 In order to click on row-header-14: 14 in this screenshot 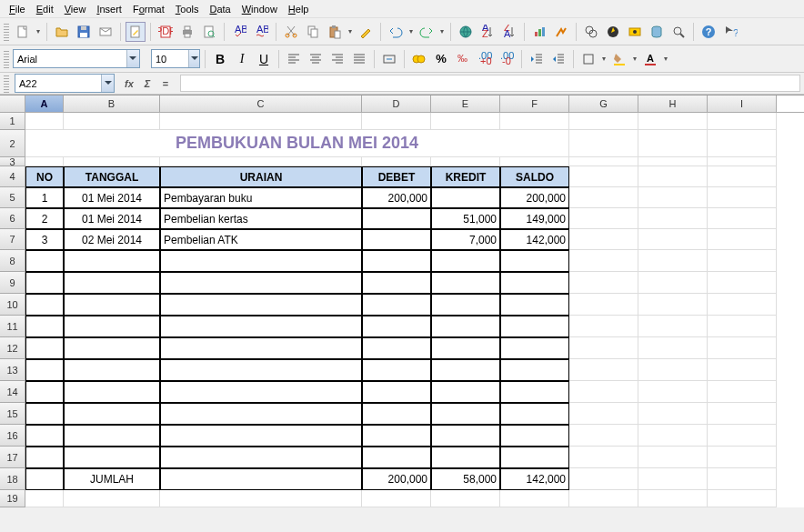, I will do `click(13, 392)`.